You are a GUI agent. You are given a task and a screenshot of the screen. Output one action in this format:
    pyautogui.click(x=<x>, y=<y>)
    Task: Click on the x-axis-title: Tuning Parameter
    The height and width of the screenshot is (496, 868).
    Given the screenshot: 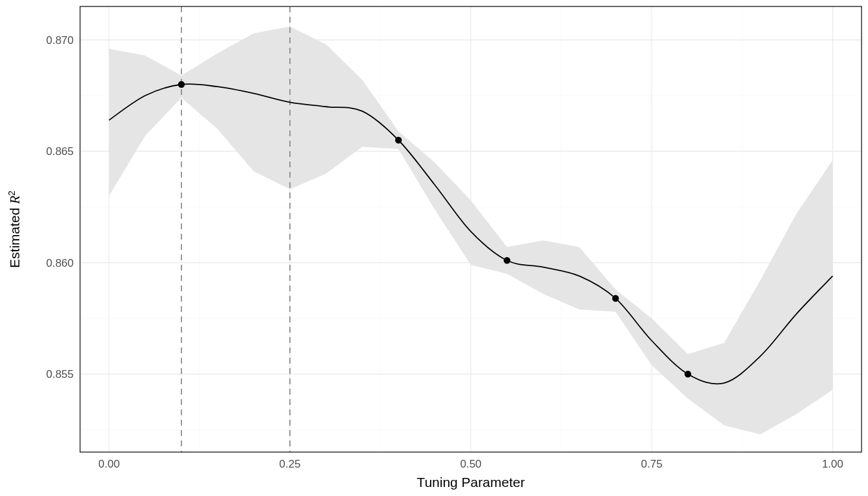 What is the action you would take?
    pyautogui.click(x=470, y=482)
    